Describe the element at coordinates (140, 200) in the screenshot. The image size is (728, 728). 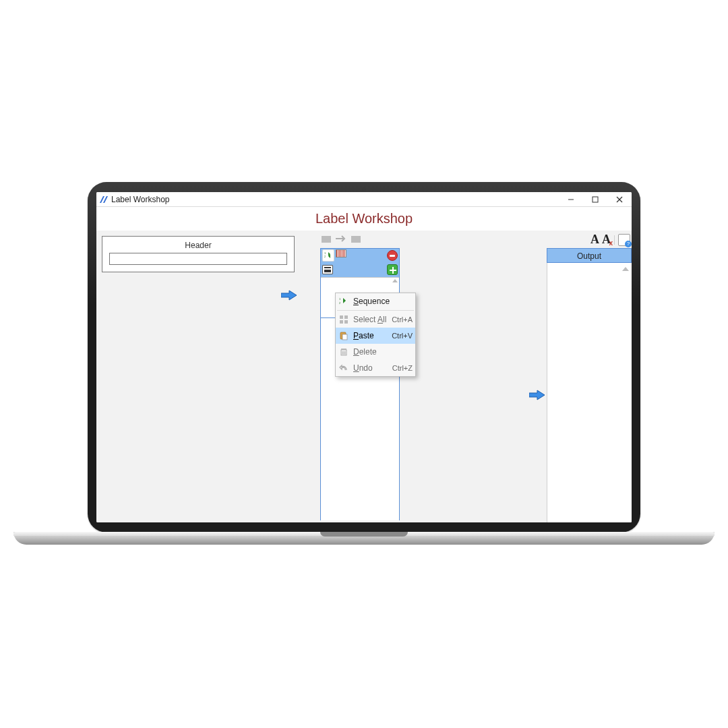
I see `window-title: Label Workshop` at that location.